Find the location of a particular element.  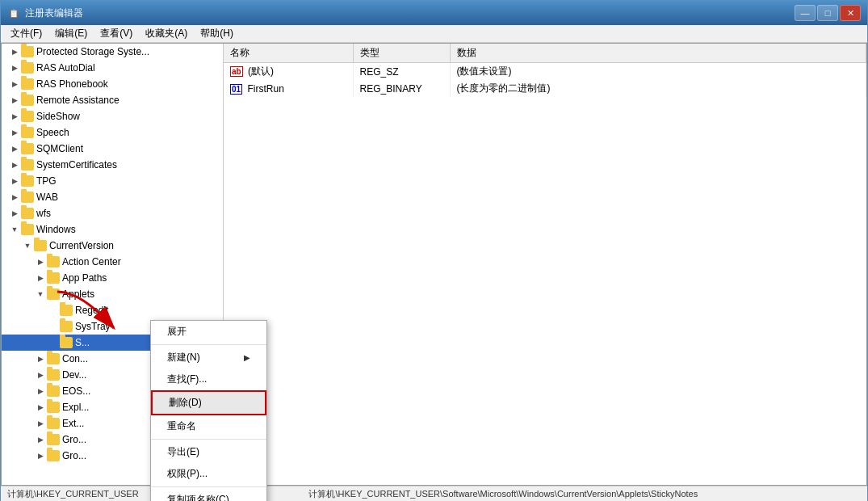

tree-item-rasautodial: ▶ RAS AutoDial is located at coordinates (112, 68).